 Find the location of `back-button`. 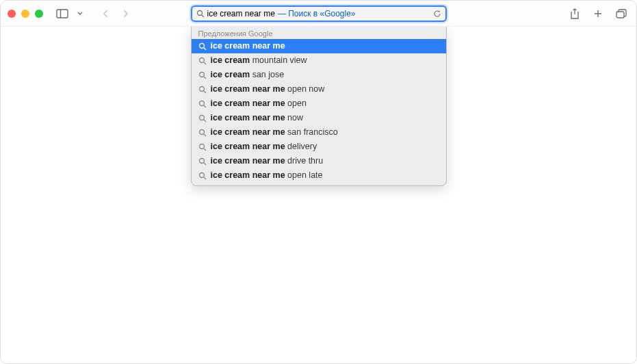

back-button is located at coordinates (106, 14).